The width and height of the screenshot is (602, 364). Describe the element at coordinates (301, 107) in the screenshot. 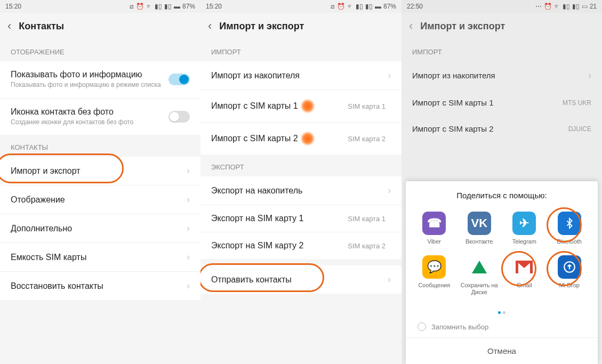

I see `row-import-sim1: Импорт с SIM карты 1 SIM карта 1` at that location.